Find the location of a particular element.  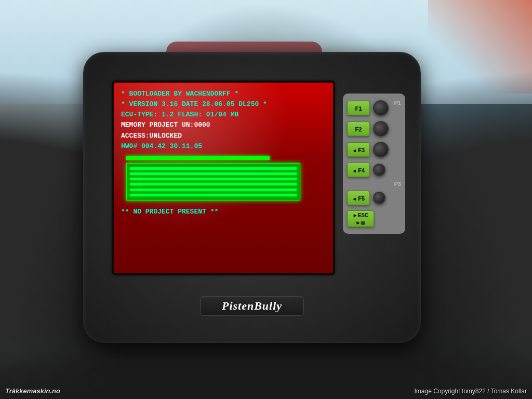

progress-bar-top is located at coordinates (198, 158).